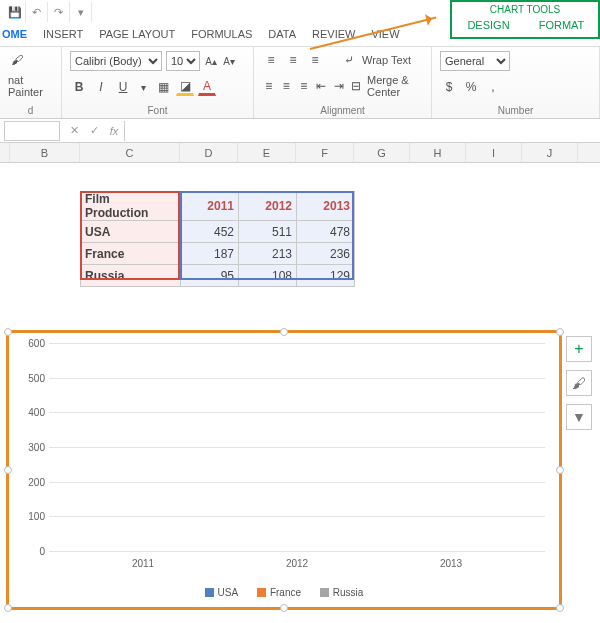 The width and height of the screenshot is (600, 623). What do you see at coordinates (30, 110) in the screenshot?
I see `group-clipboard-title: d` at bounding box center [30, 110].